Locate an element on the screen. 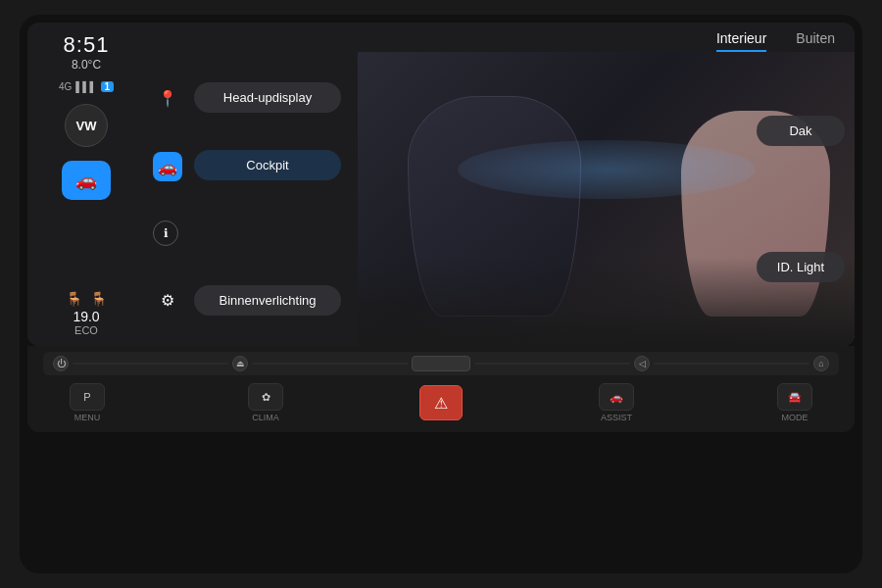 The height and width of the screenshot is (588, 882). tab-bar: Interieur Buiten is located at coordinates (500, 37).